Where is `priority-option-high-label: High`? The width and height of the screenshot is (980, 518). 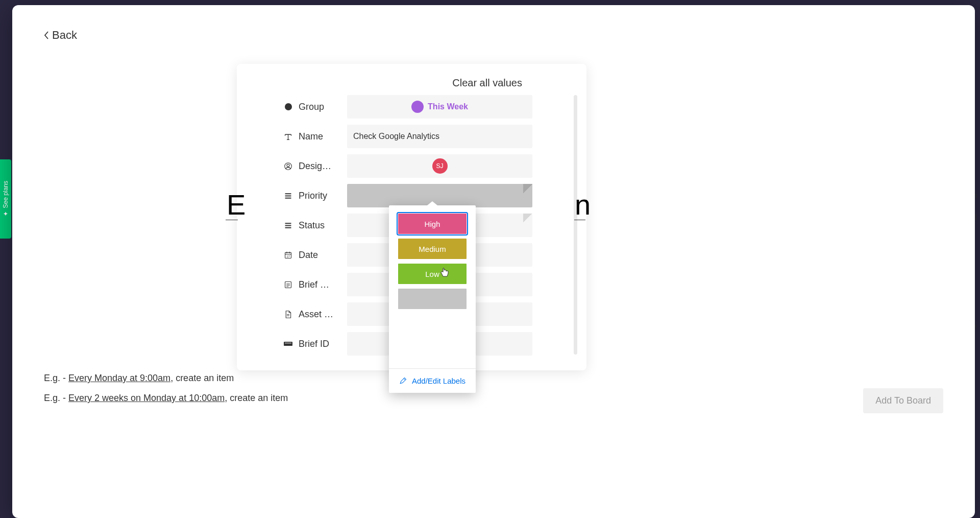 priority-option-high-label: High is located at coordinates (433, 224).